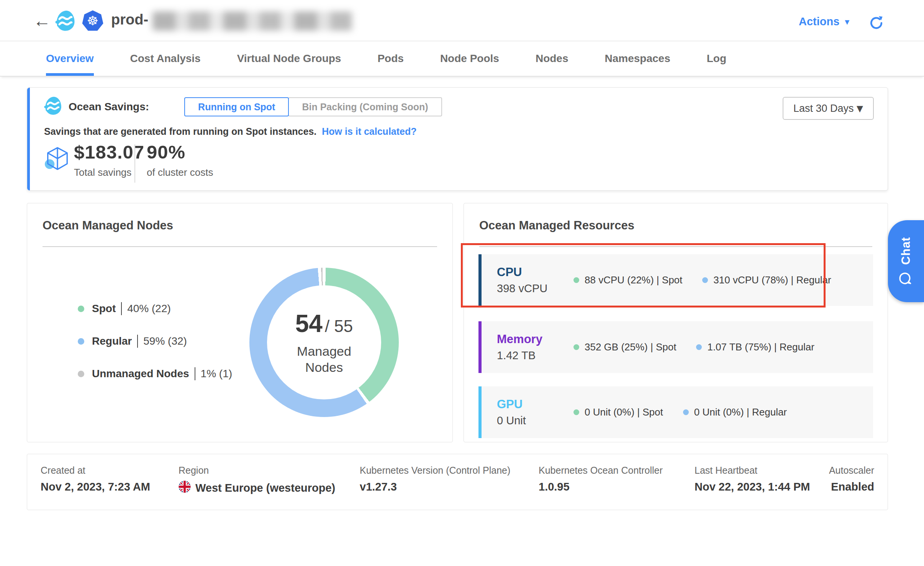  Describe the element at coordinates (676, 280) in the screenshot. I see `resource-row-cpu: CPU 398 vCPU 88 vCPU (22%) | Spot 310 vC…` at that location.